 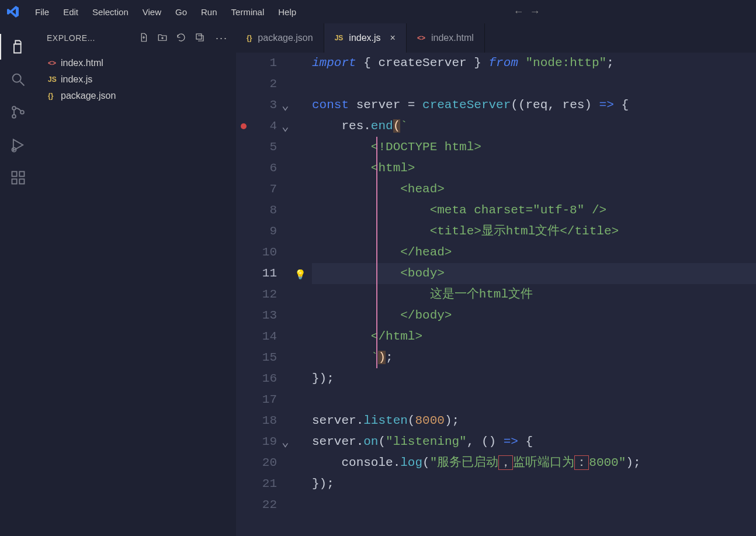 I want to click on line-number: 2, so click(x=264, y=84).